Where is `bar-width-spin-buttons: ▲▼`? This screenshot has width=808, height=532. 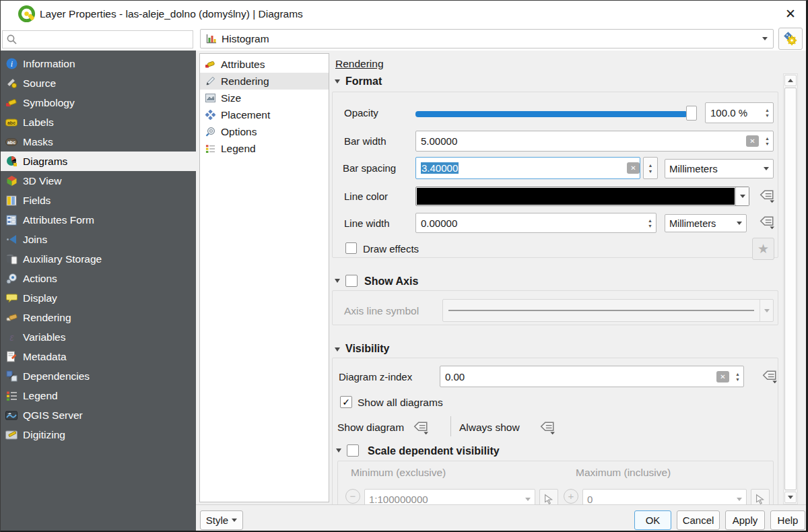 bar-width-spin-buttons: ▲▼ is located at coordinates (768, 141).